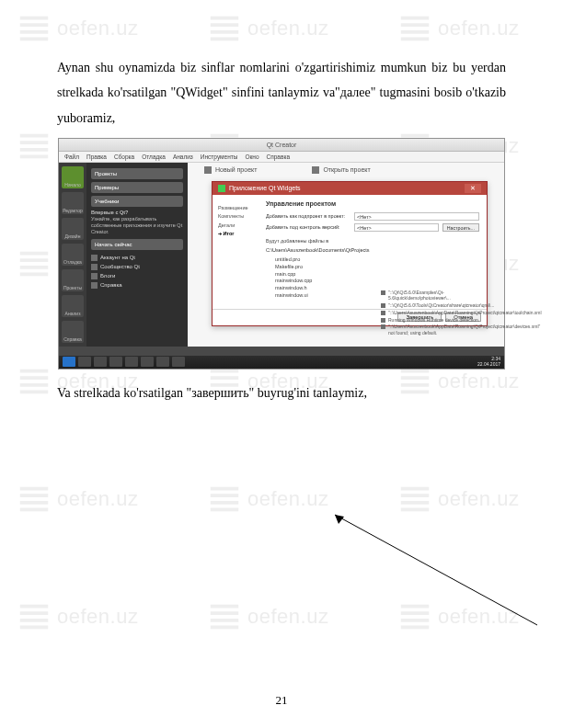 Image resolution: width=563 pixels, height=728 pixels. I want to click on leftbar-help: Справка, so click(73, 332).